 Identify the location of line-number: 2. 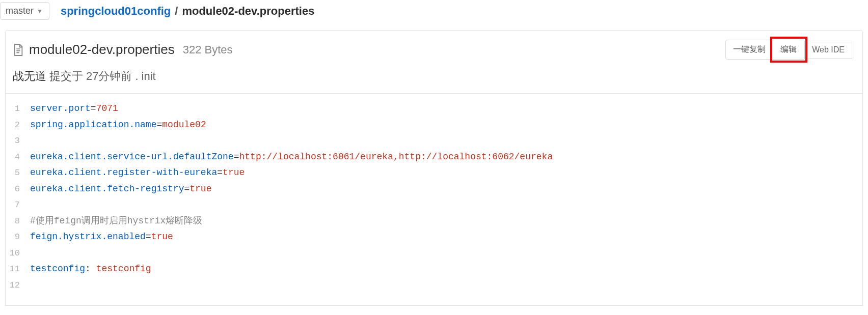
(18, 125).